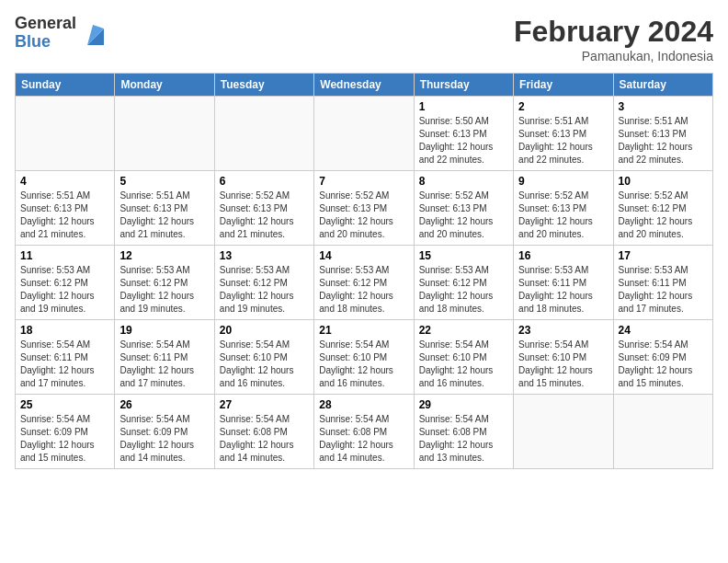 The height and width of the screenshot is (563, 728). What do you see at coordinates (165, 357) in the screenshot?
I see `calendar-cell: 19Sunrise: 5:54 AM Sunset: 6:11 PM Dayli…` at bounding box center [165, 357].